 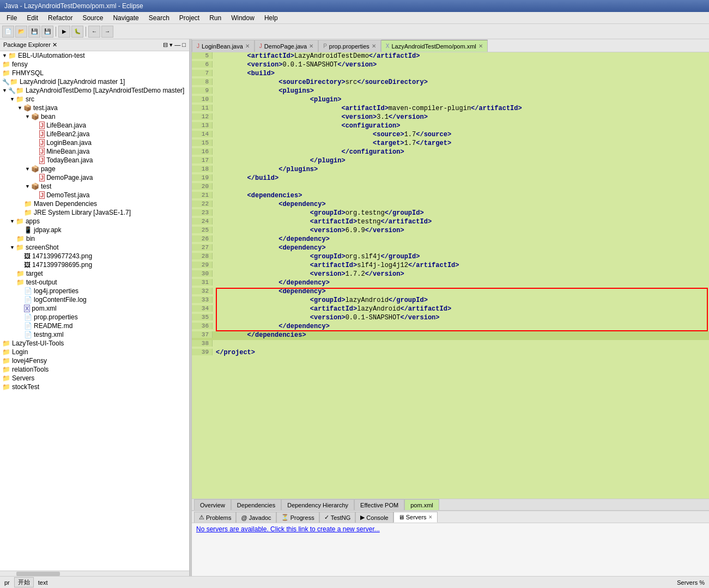 What do you see at coordinates (95, 335) in the screenshot?
I see `tree-item: 📄testng.xml` at bounding box center [95, 335].